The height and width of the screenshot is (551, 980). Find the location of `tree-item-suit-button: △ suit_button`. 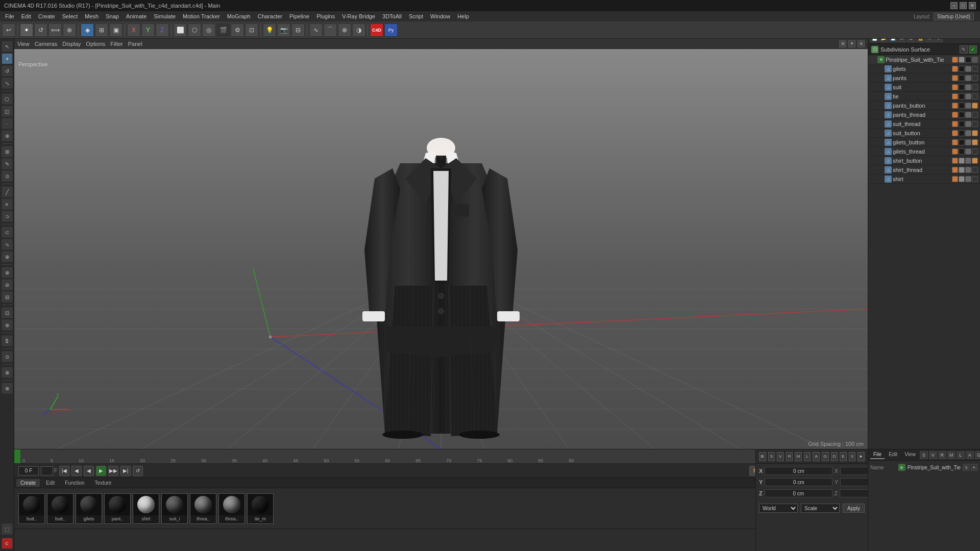

tree-item-suit-button: △ suit_button is located at coordinates (924, 133).